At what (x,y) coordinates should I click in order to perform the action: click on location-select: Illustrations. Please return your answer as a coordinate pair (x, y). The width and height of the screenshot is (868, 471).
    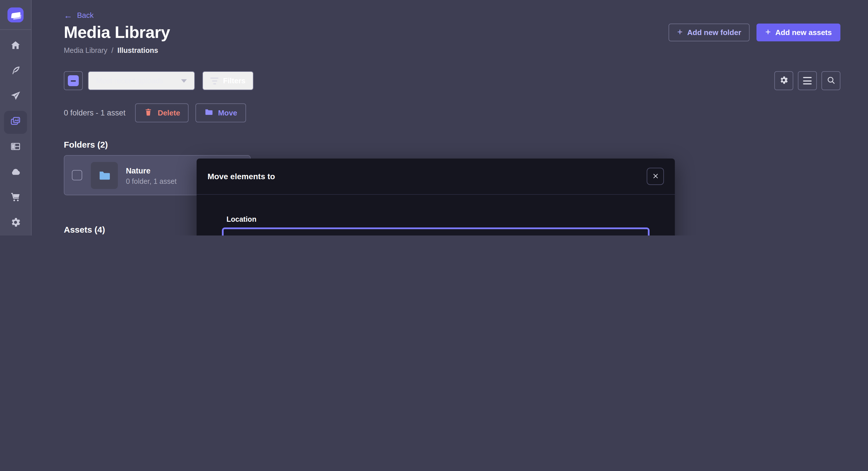
    Looking at the image, I should click on (436, 232).